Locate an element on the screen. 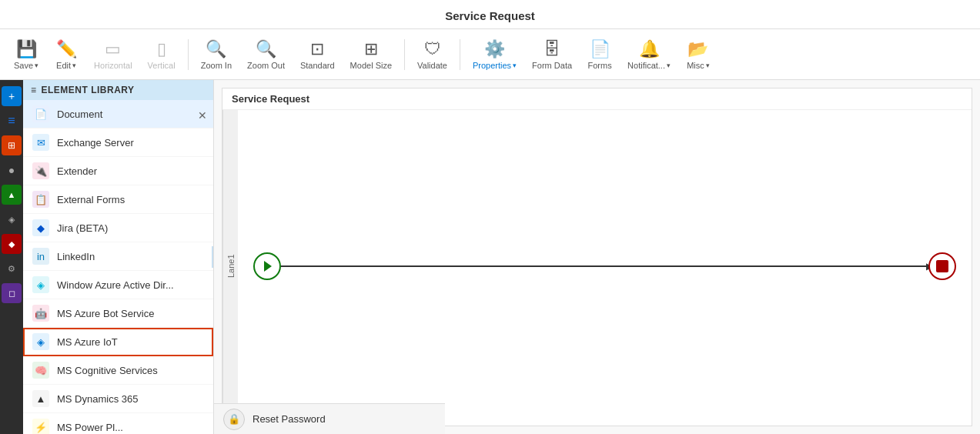  properties-label: Properties is located at coordinates (492, 65).